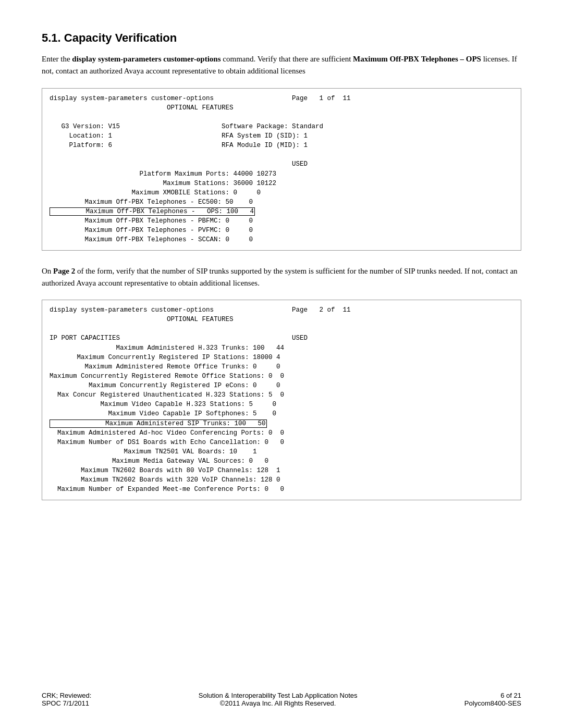  Describe the element at coordinates (146, 59) in the screenshot. I see `intro-bold: display system-parameters customer-optio…` at that location.